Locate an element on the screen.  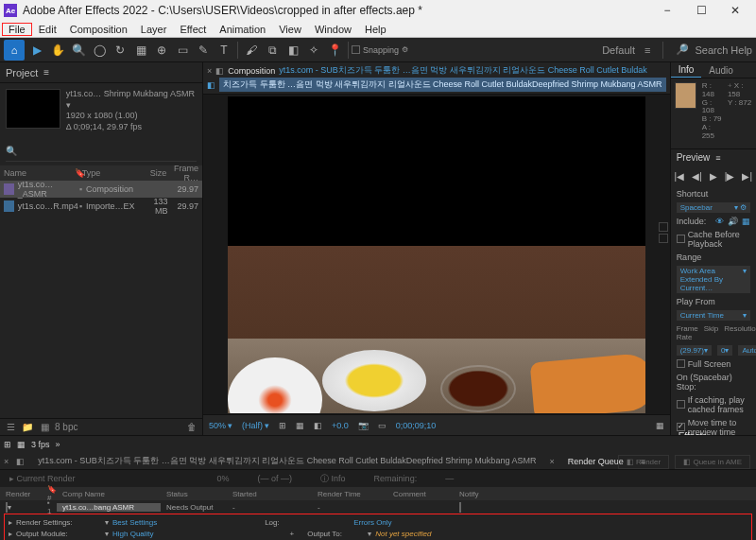
snapping-toggle: Snapping ⚙ is located at coordinates (380, 50).